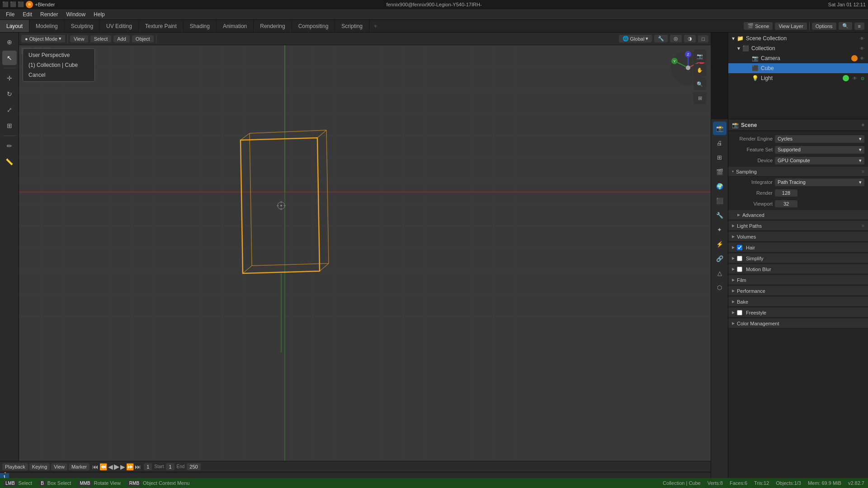 The width and height of the screenshot is (868, 488). Describe the element at coordinates (170, 467) in the screenshot. I see `start-frame-input: 1` at that location.